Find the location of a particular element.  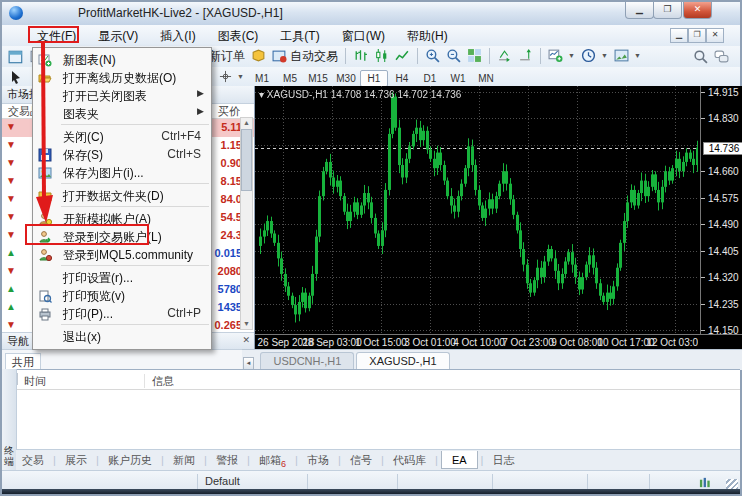

menu-item-login-mql5: 登录到MQL5.community is located at coordinates (122, 254).